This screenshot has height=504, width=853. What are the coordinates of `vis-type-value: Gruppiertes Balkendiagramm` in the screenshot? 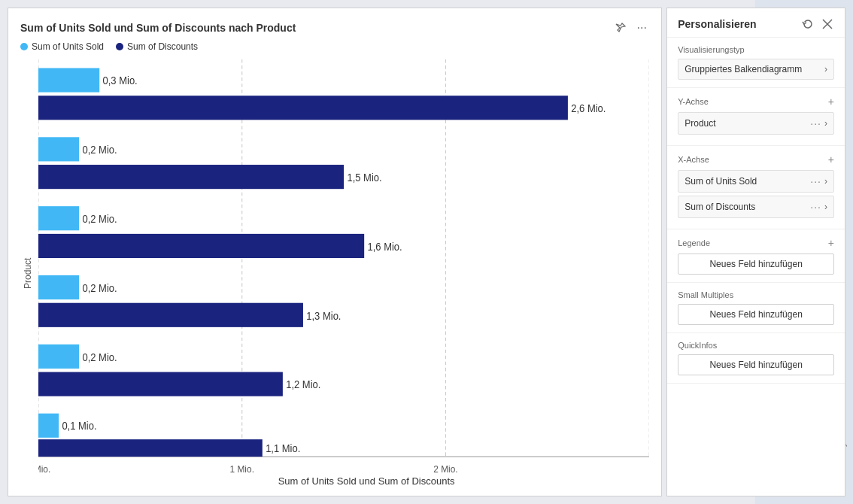 It's located at (743, 69).